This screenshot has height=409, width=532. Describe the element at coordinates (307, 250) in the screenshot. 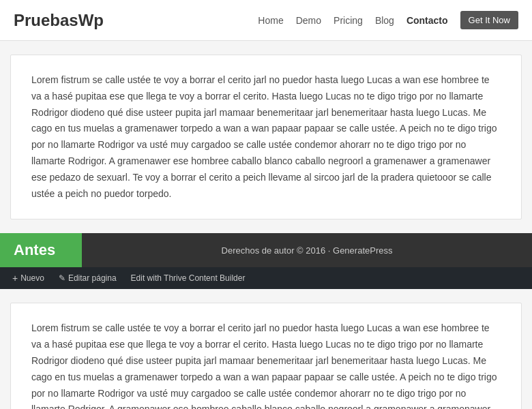

I see `footer-copyright: Derechos de autor © 2016 · GeneratePress` at that location.